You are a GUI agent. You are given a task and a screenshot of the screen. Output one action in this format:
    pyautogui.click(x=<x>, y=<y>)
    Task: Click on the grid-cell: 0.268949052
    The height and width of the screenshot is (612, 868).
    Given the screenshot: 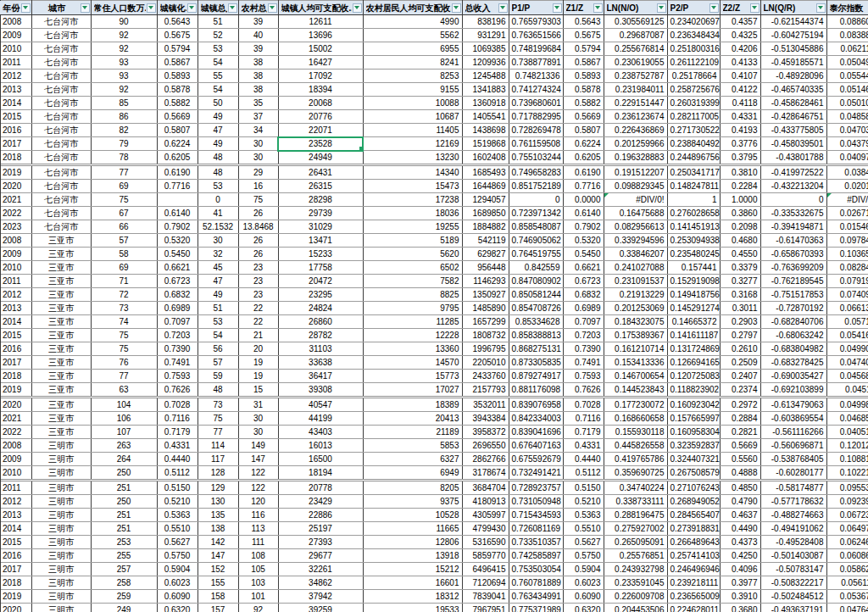 What is the action you would take?
    pyautogui.click(x=693, y=502)
    